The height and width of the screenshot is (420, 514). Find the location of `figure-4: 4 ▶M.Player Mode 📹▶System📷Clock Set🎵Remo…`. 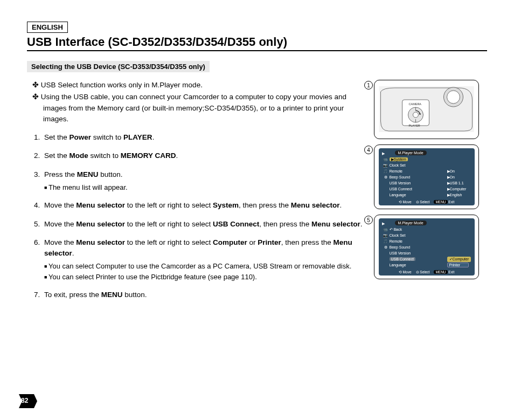

figure-4: 4 ▶M.Player Mode 📹▶System📷Clock Set🎵Remo… is located at coordinates (430, 177).